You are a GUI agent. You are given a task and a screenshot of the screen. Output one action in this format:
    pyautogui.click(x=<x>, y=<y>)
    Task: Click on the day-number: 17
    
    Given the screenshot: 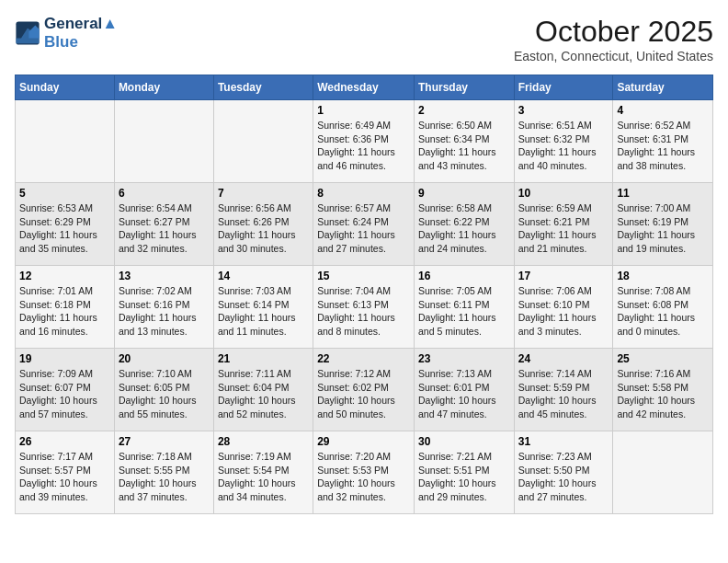 What is the action you would take?
    pyautogui.click(x=564, y=276)
    